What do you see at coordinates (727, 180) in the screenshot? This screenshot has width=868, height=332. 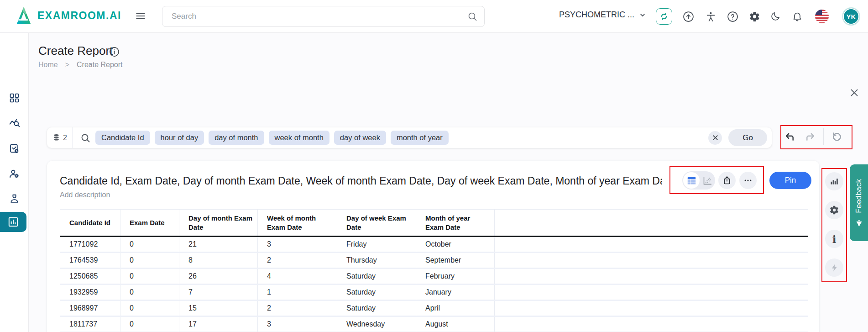 I see `share-button` at bounding box center [727, 180].